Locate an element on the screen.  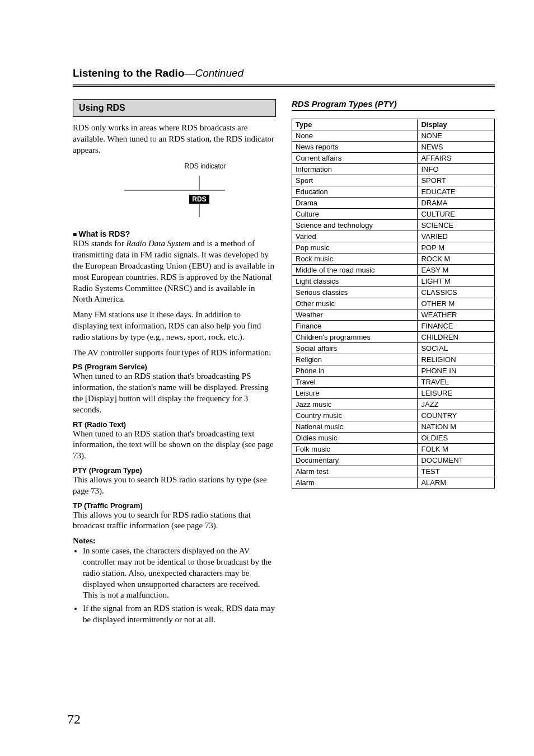
cell-display: TRAVEL is located at coordinates (456, 382).